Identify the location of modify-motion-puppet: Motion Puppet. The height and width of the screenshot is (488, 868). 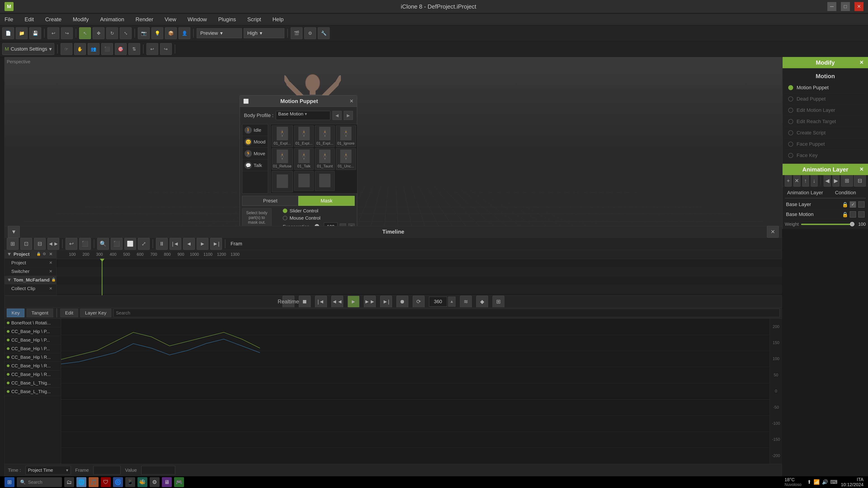
(825, 88).